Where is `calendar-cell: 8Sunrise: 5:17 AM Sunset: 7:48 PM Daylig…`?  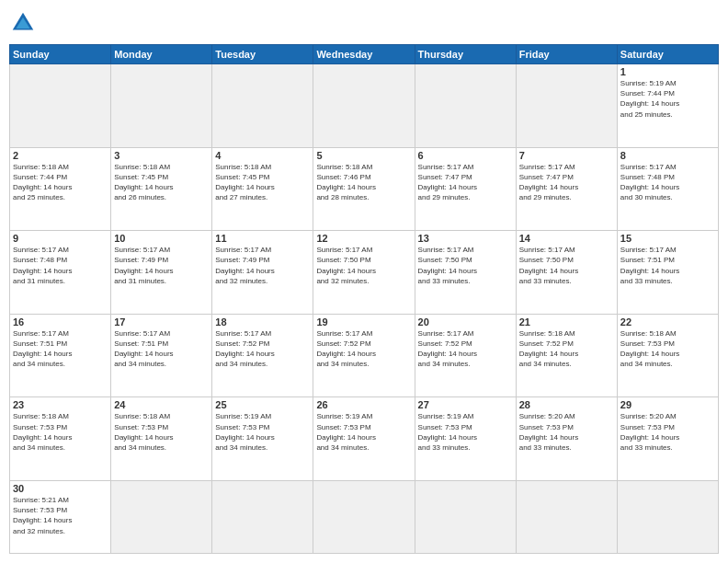
calendar-cell: 8Sunrise: 5:17 AM Sunset: 7:48 PM Daylig… is located at coordinates (667, 190).